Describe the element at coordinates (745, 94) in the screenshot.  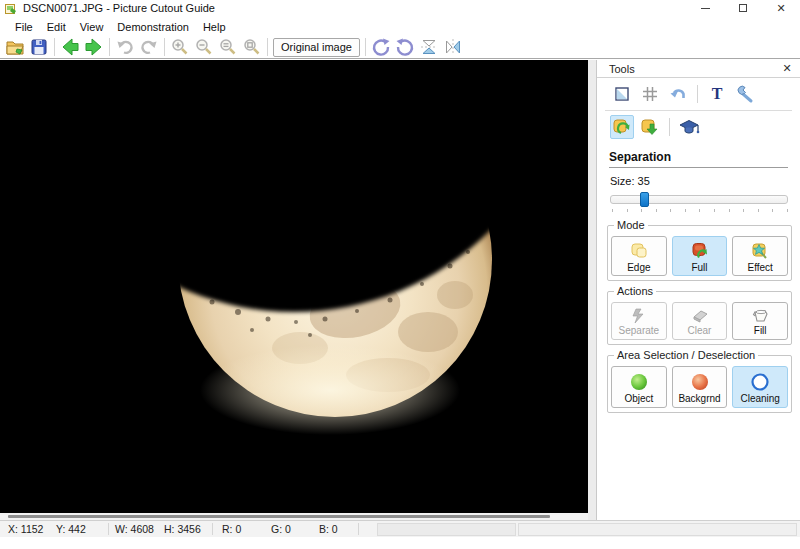
I see `settings-wrench-button` at that location.